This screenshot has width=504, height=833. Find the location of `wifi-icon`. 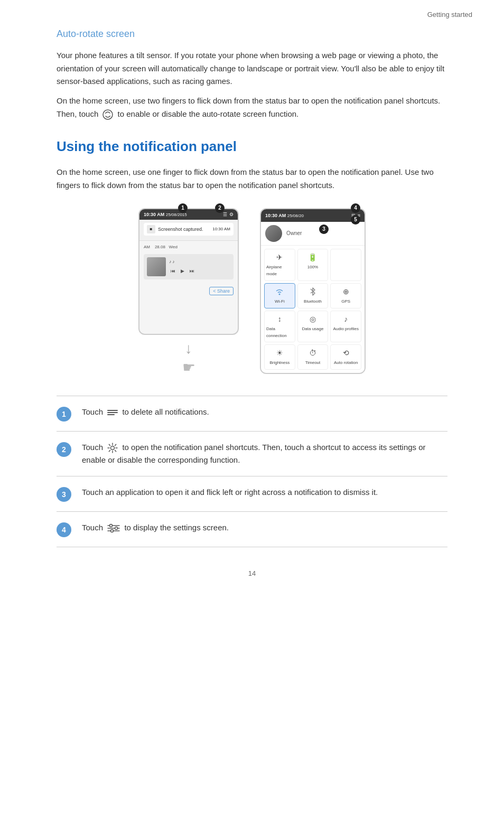

wifi-icon is located at coordinates (279, 292).